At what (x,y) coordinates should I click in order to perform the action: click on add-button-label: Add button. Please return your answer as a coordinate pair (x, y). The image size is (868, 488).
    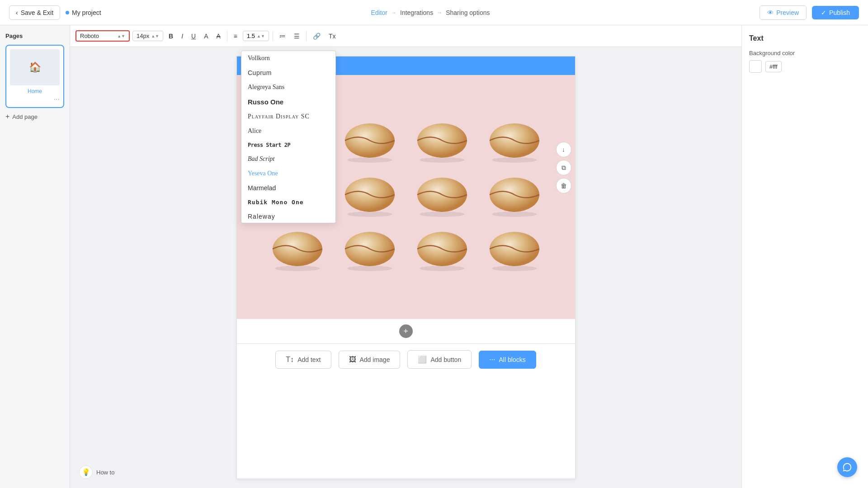
    Looking at the image, I should click on (446, 360).